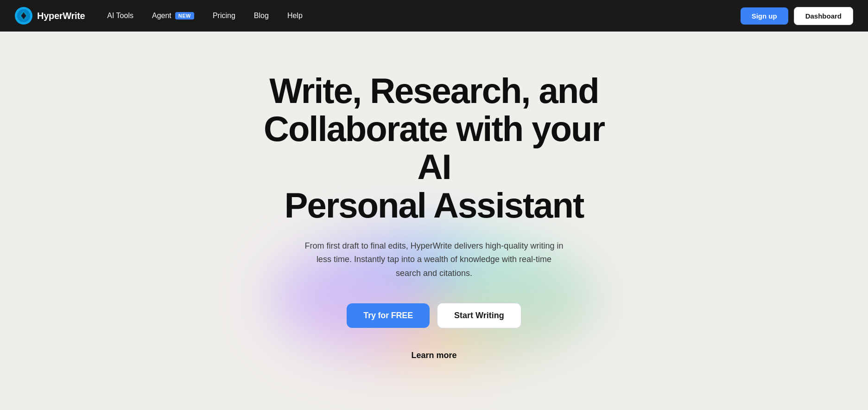 The width and height of the screenshot is (868, 410). Describe the element at coordinates (434, 315) in the screenshot. I see `hero-cta-group: Try for FREE Start Writing` at that location.